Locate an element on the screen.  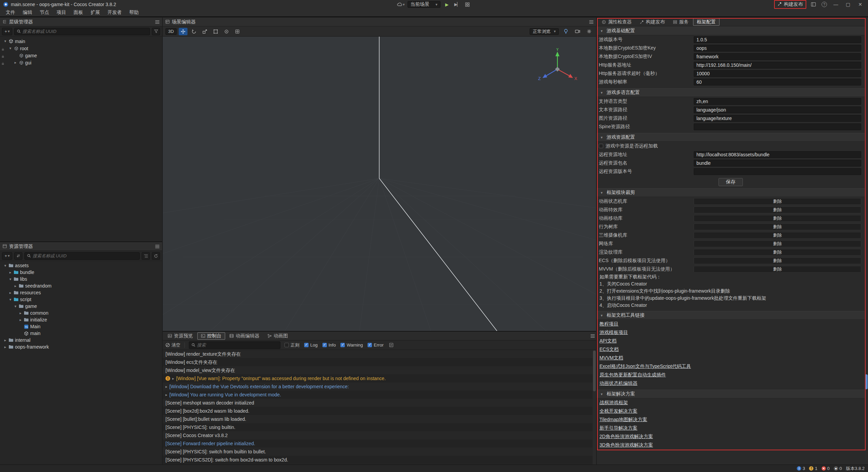
asset-node: ▸bundle is located at coordinates (81, 272).